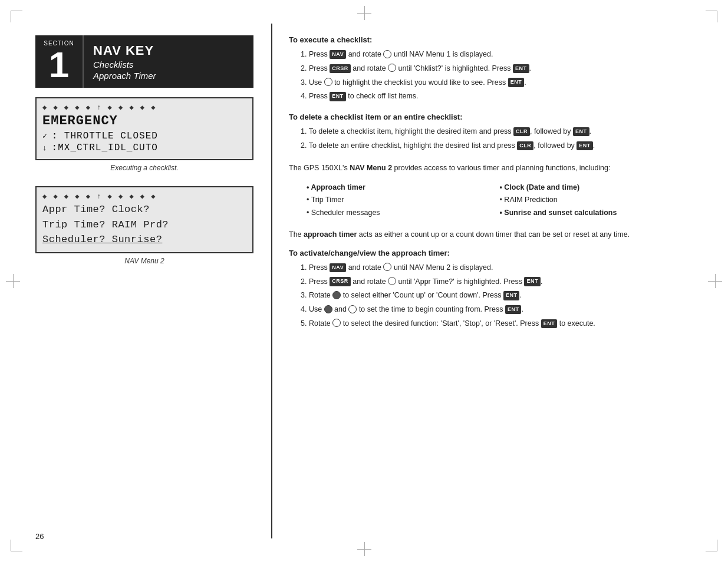  I want to click on crosshair-top, so click(364, 13).